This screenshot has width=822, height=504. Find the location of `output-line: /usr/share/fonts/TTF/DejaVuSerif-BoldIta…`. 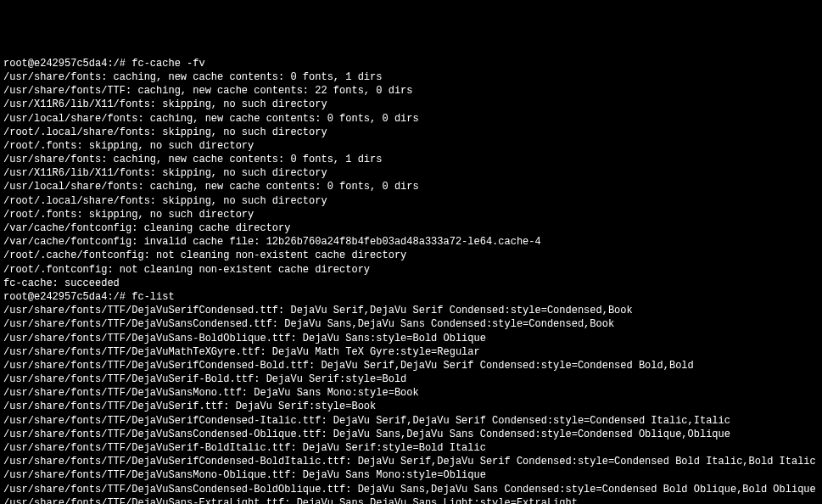

output-line: /usr/share/fonts/TTF/DejaVuSerif-BoldIta… is located at coordinates (411, 448).